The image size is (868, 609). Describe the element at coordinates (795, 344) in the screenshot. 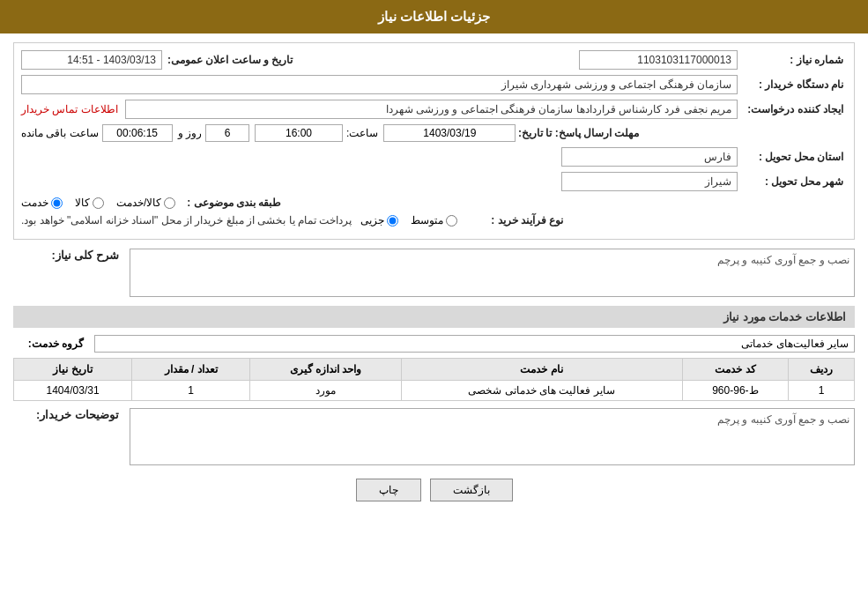

I see `grouh-khidmat-value: سایر فعالیت‌های خدماتی` at that location.